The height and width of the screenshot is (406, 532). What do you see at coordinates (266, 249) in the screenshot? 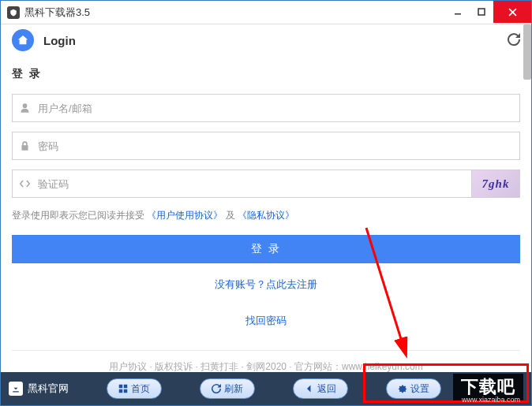
I see `login-button: 登 录` at bounding box center [266, 249].